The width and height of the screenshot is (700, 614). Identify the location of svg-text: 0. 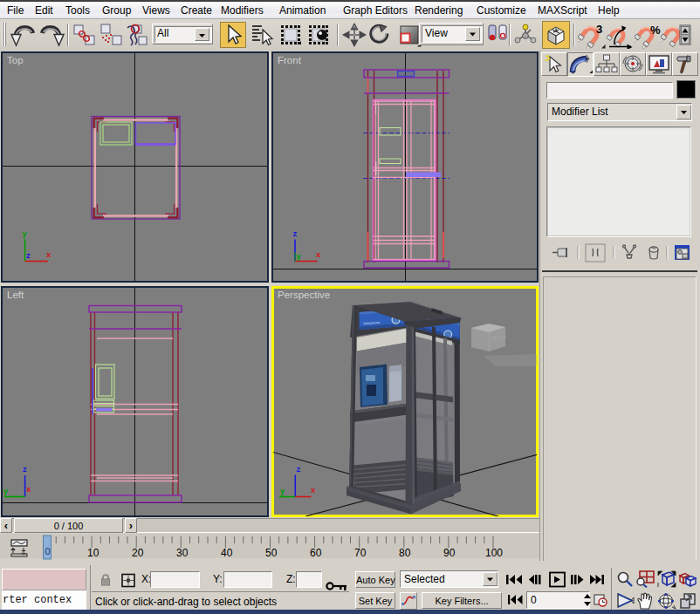
(48, 551).